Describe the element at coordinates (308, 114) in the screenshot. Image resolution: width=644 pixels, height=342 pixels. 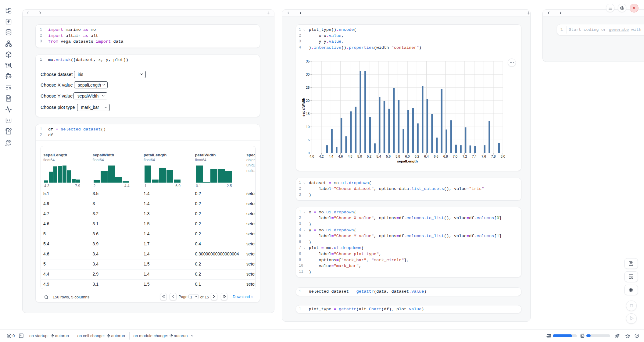
I see `svg-text: 15` at that location.